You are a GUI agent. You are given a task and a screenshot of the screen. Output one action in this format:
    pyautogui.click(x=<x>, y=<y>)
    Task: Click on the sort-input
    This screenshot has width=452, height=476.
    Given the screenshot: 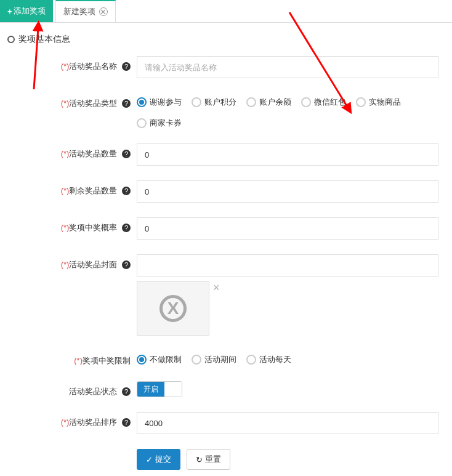 What is the action you would take?
    pyautogui.click(x=288, y=423)
    